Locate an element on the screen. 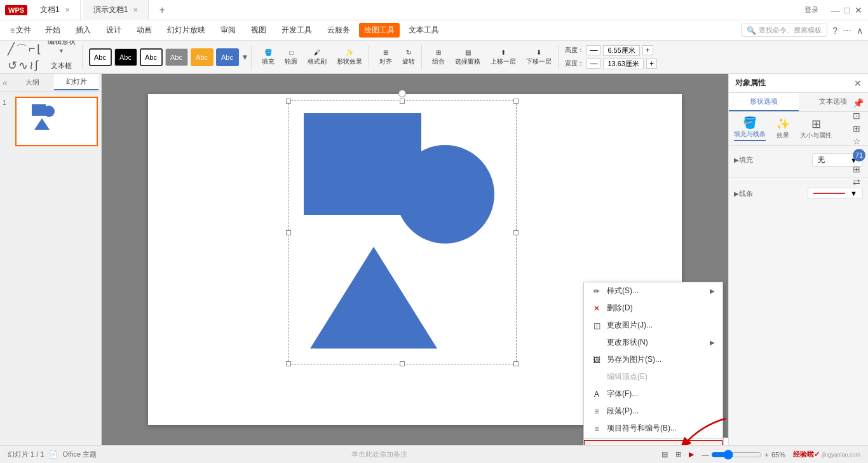 This screenshot has width=868, height=463. menu-insert: 插入 is located at coordinates (83, 31).